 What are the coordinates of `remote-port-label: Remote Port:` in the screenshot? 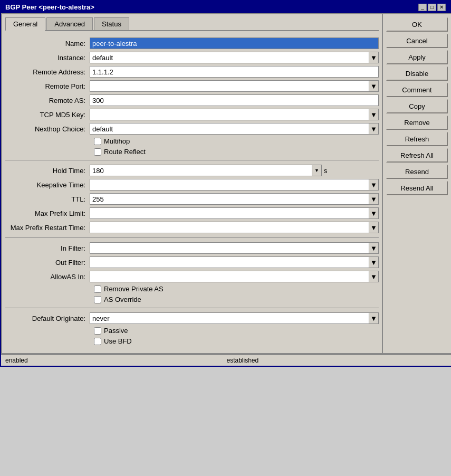 It's located at (47, 87).